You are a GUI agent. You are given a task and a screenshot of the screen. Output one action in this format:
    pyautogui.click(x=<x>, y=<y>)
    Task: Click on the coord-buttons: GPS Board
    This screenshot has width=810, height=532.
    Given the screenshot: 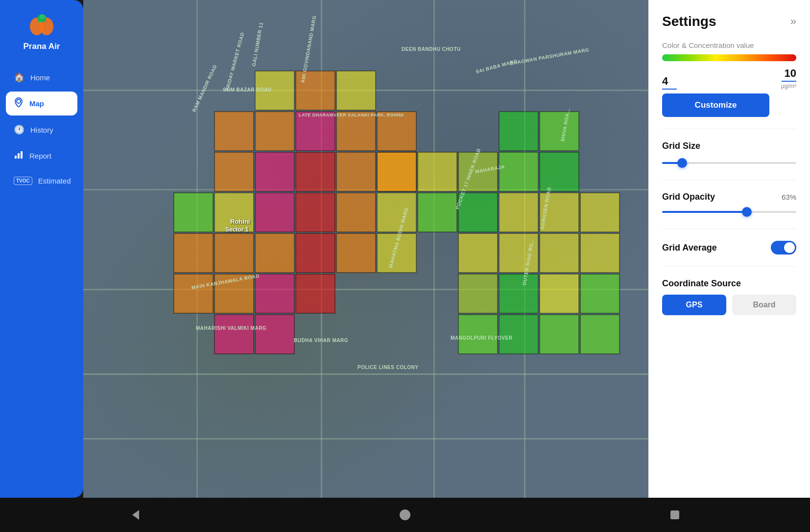 What is the action you would take?
    pyautogui.click(x=729, y=305)
    